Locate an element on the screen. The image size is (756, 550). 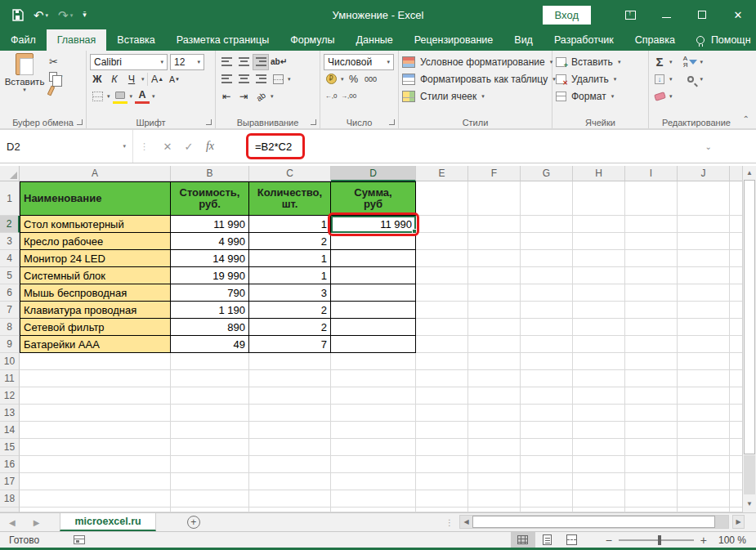
view-normal-icon is located at coordinates (523, 540).